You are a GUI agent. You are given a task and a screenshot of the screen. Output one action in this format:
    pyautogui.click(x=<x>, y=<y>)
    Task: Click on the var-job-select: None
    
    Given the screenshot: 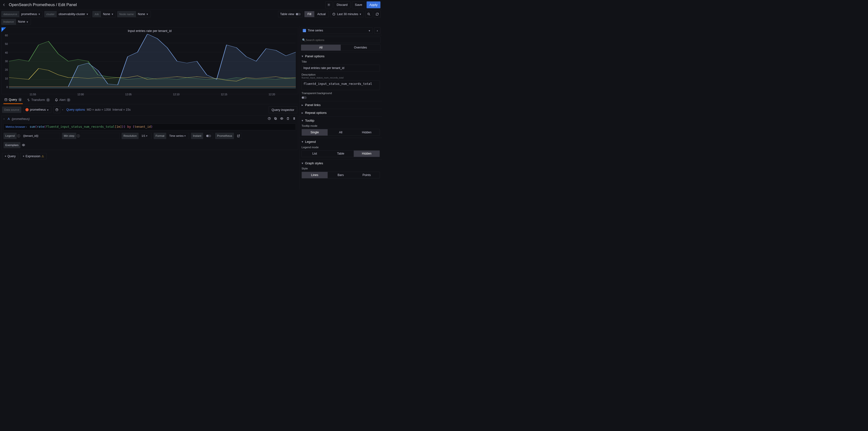 What is the action you would take?
    pyautogui.click(x=108, y=14)
    